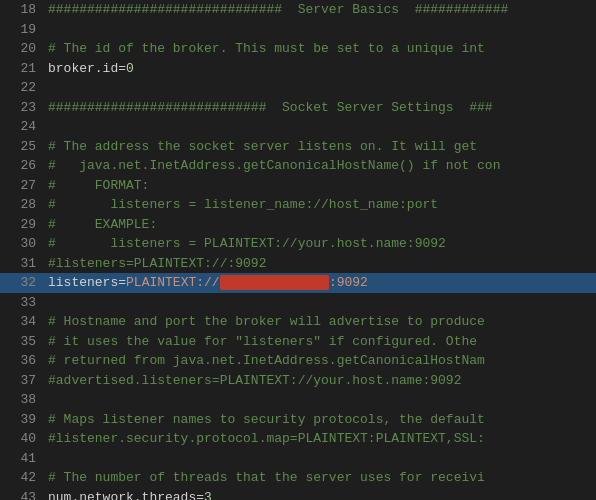 This screenshot has height=500, width=596. Describe the element at coordinates (318, 478) in the screenshot. I see `line-content: # The number of threads that the server …` at that location.